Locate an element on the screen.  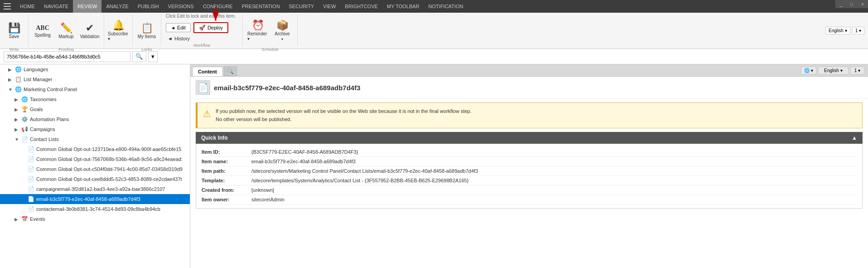
campaigns-icon: 📢 is located at coordinates (24, 129).